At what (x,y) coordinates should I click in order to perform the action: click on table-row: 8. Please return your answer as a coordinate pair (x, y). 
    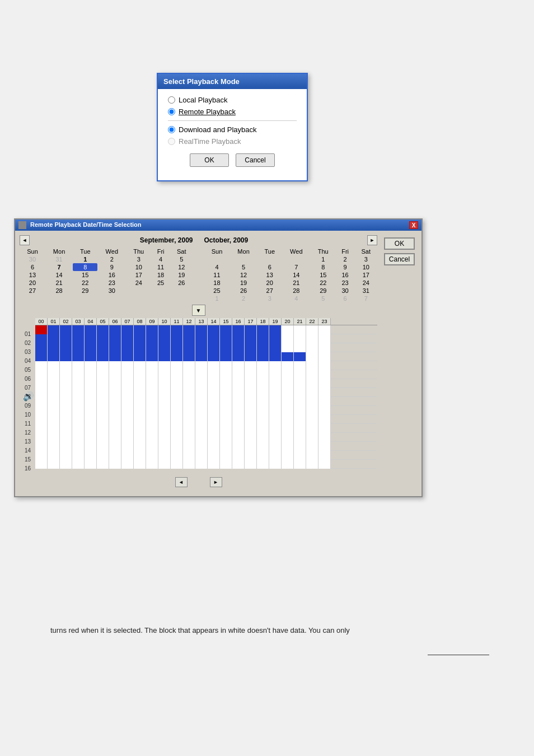
    Looking at the image, I should click on (85, 267).